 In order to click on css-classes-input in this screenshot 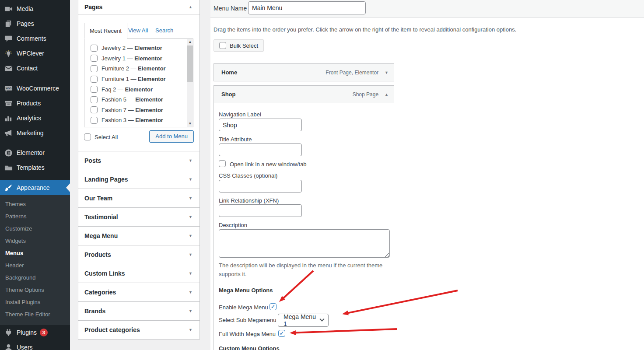, I will do `click(260, 186)`.